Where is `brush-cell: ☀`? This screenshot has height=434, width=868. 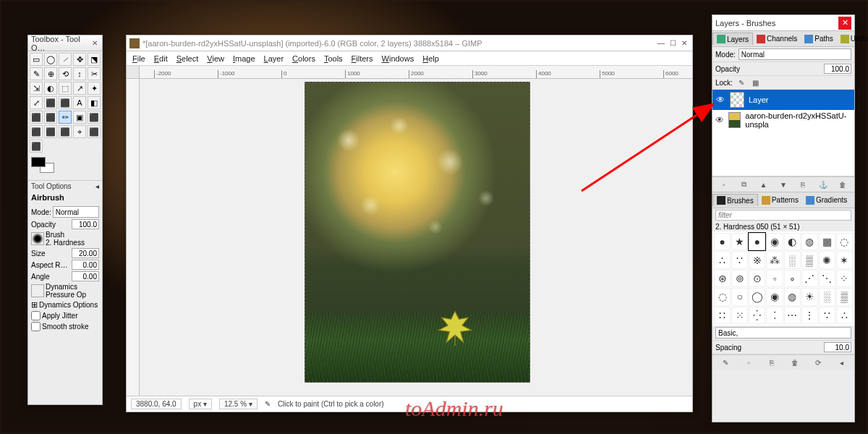 brush-cell: ☀ is located at coordinates (810, 297).